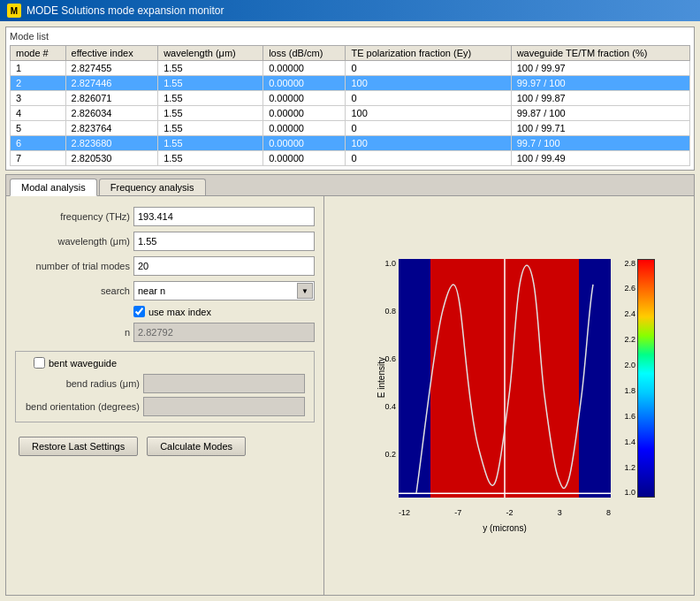  What do you see at coordinates (39, 99) in the screenshot?
I see `cell-mode-id: 3` at bounding box center [39, 99].